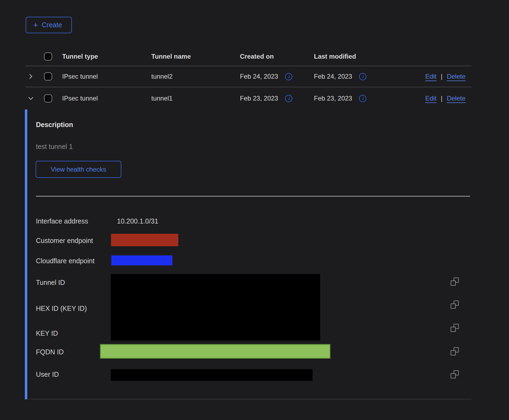 The image size is (509, 420). I want to click on fqdn-id-label: FQDN ID, so click(50, 352).